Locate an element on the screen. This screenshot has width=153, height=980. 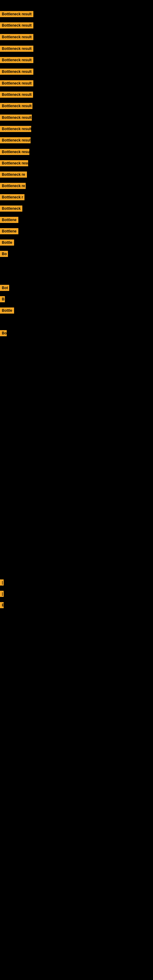
bottleneck-result-label-5: Bottleneck result is located at coordinates (17, 60).